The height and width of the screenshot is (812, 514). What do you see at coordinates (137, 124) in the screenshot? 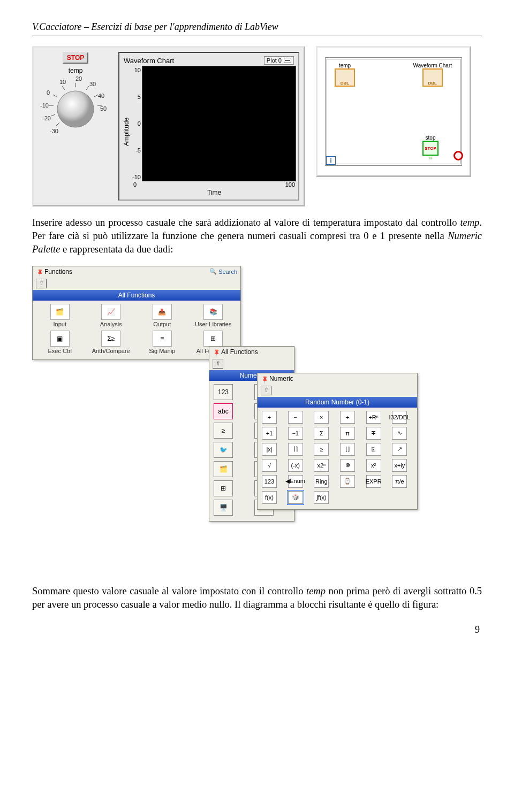
I see `y-ticks: 10 5 0 -5 -10` at bounding box center [137, 124].